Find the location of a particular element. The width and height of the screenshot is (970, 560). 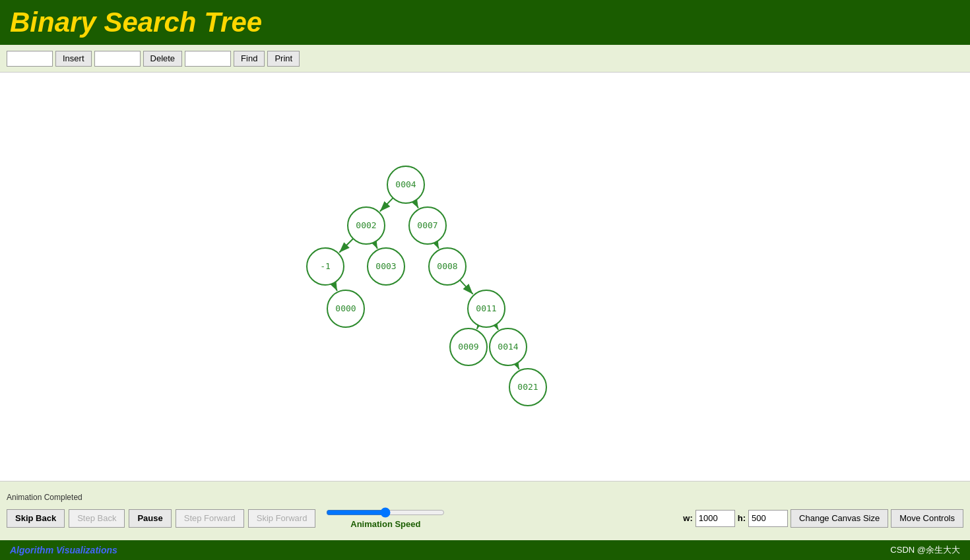

print-button: Print is located at coordinates (284, 59).